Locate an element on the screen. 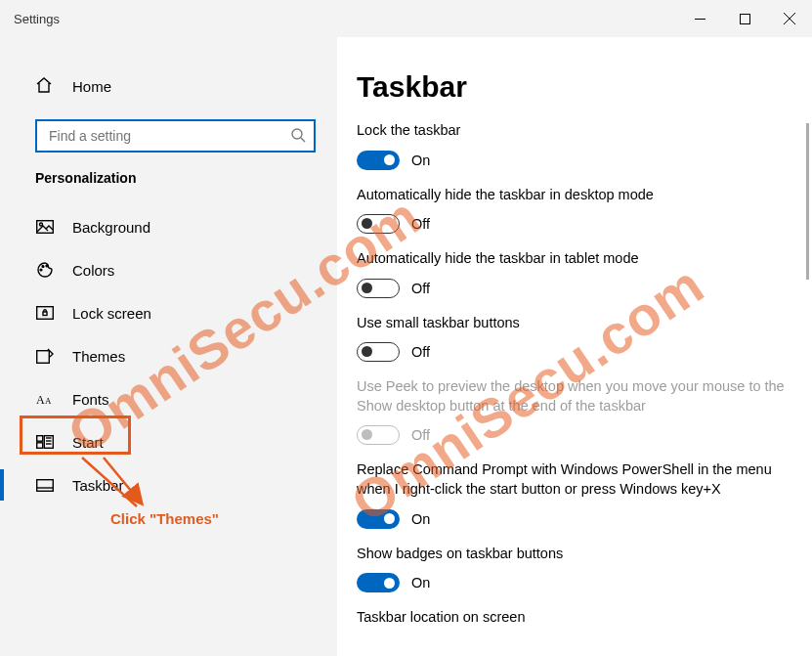  nav-item-taskbar: Taskbar is located at coordinates (168, 485).